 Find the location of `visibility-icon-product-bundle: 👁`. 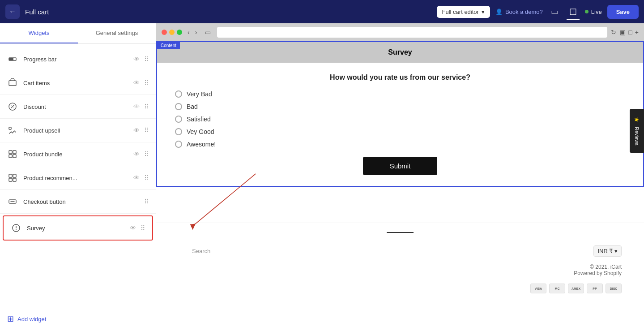

visibility-icon-product-bundle: 👁 is located at coordinates (136, 154).